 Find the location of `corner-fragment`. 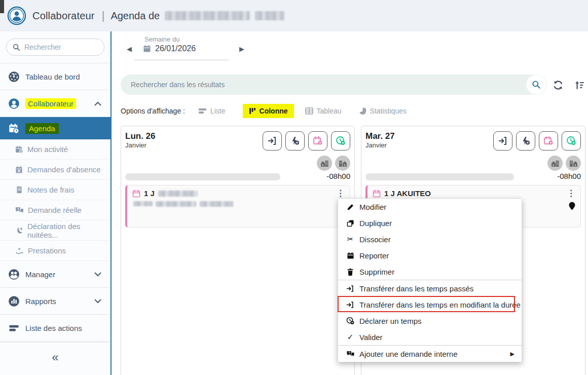

corner-fragment is located at coordinates (2, 7).